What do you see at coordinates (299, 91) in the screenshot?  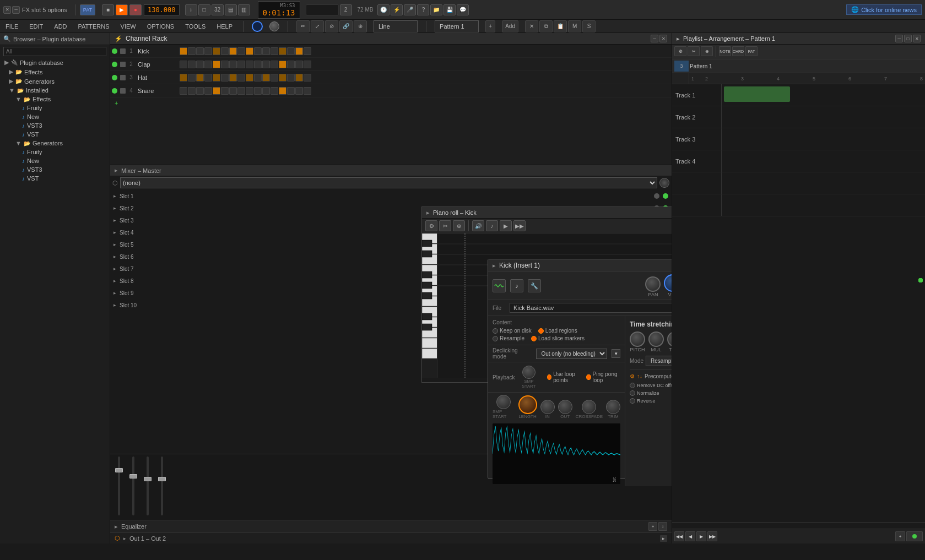 I see `drum-btn-s15` at bounding box center [299, 91].